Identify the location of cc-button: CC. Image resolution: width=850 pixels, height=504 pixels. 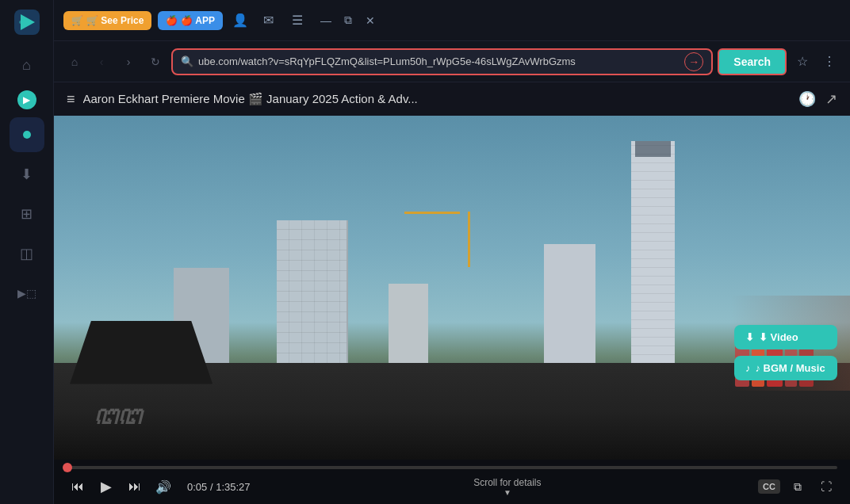
(769, 487).